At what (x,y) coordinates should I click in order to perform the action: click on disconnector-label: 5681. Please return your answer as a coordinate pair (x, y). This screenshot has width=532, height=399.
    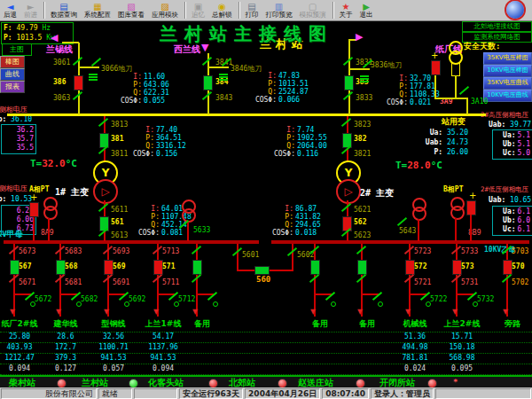
    Looking at the image, I should click on (73, 282).